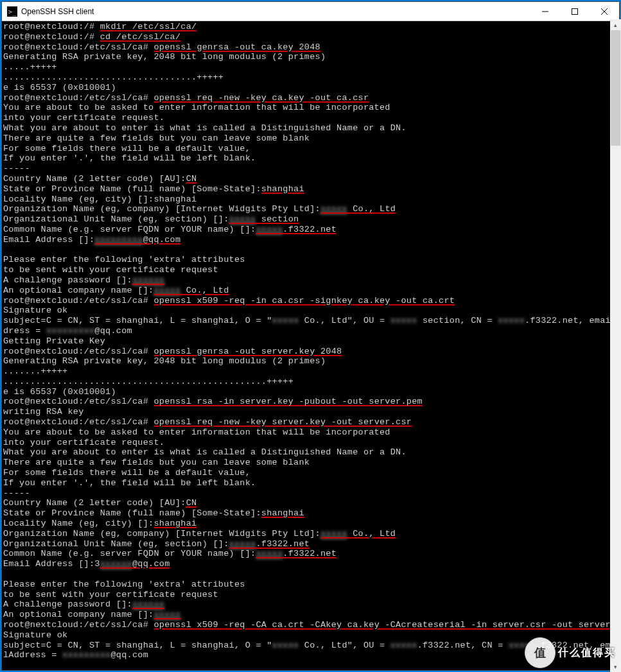 The image size is (621, 672). Describe the element at coordinates (24, 331) in the screenshot. I see `output: dress =` at that location.